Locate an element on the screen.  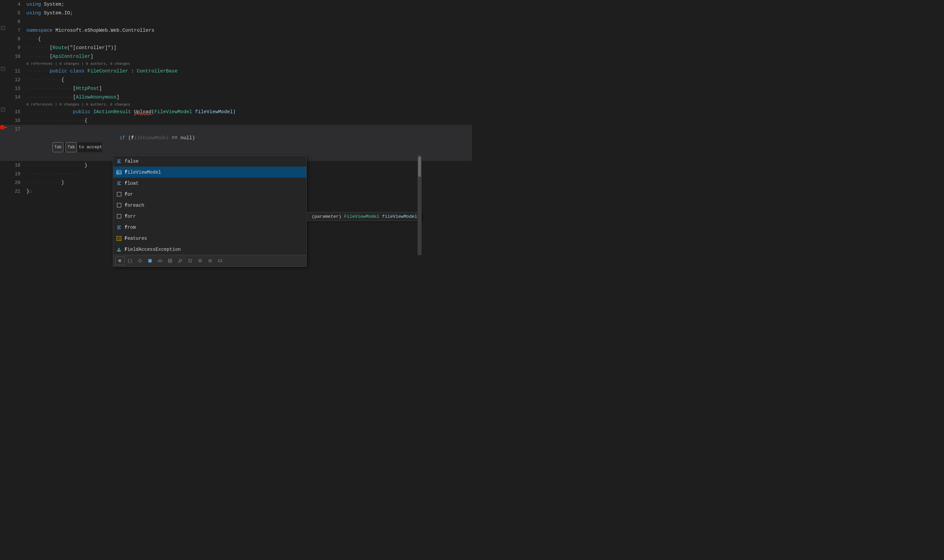
param-info-tooltip: (parameter) FileViewModel fileViewModel is located at coordinates (365, 217).